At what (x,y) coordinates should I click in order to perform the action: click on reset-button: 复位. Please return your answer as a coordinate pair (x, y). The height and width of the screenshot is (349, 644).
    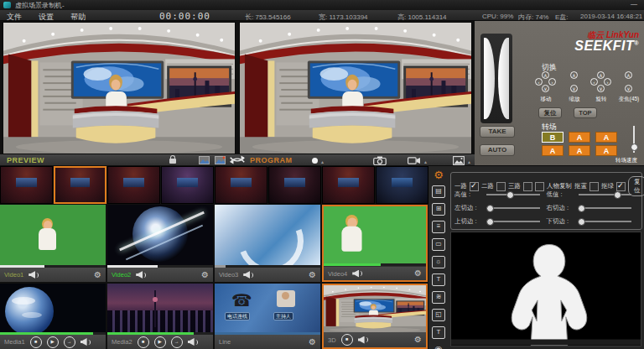
    Looking at the image, I should click on (550, 112).